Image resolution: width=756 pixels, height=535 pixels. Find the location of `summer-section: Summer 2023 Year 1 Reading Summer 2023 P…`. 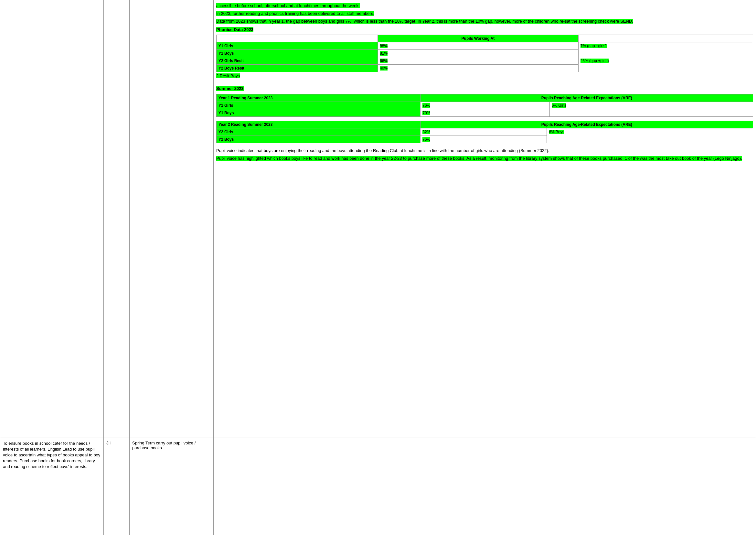

summer-section: Summer 2023 Year 1 Reading Summer 2023 P… is located at coordinates (485, 113).